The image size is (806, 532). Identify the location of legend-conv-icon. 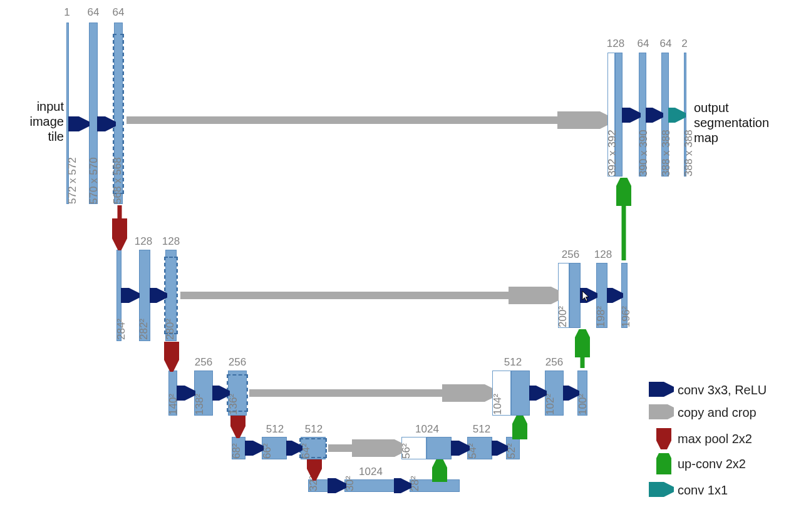
(661, 389).